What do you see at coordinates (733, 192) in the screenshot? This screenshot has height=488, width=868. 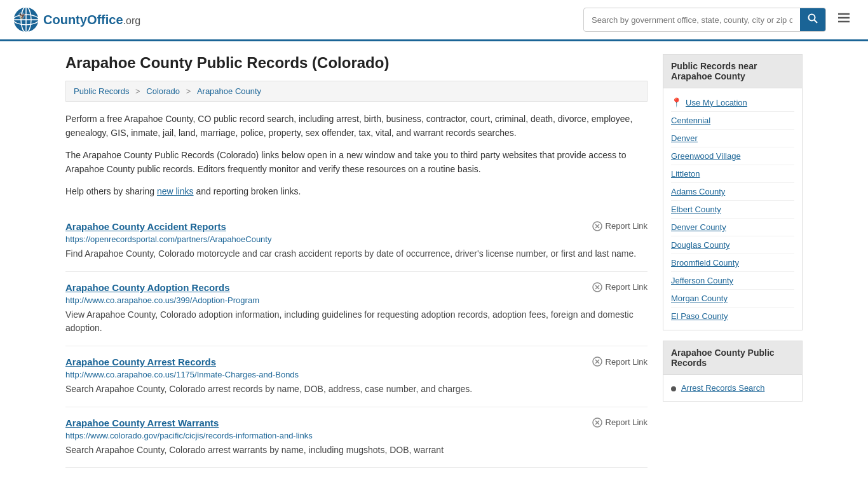 I see `sidebar-item-adams-county: Adams County` at bounding box center [733, 192].